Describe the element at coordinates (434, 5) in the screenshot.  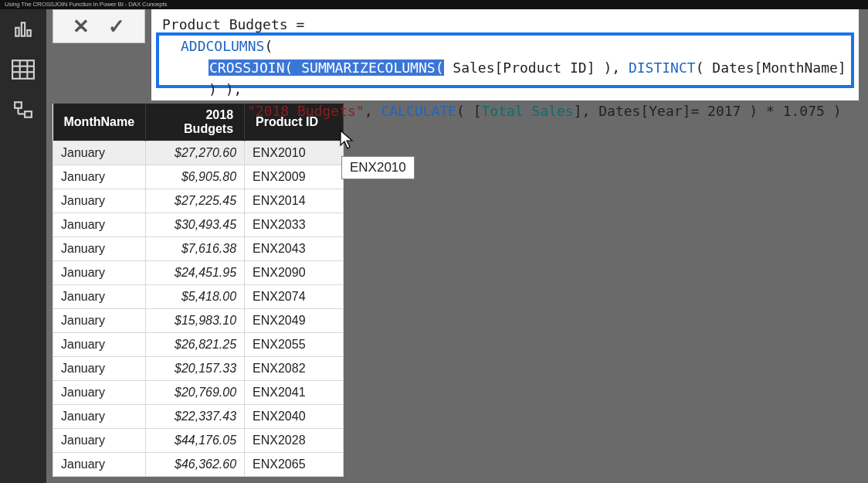
I see `window-title: Using The CROSSJOIN Function In Power BI…` at that location.